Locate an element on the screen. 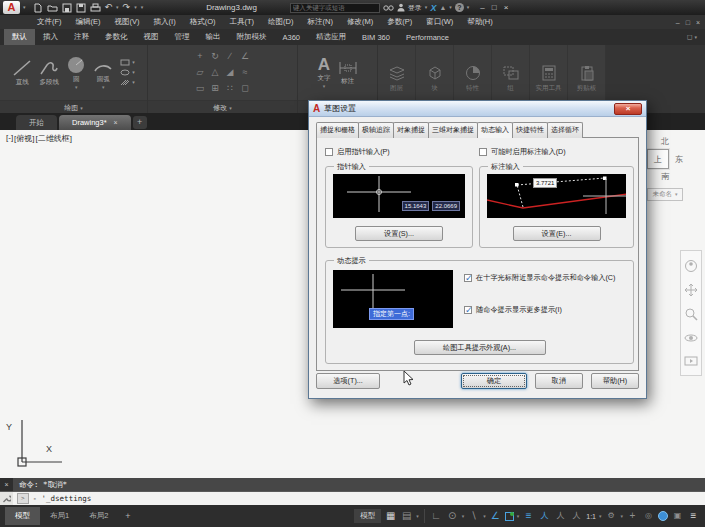 The height and width of the screenshot is (527, 705). tab-dynamic-input: 动态输入 is located at coordinates (495, 130).